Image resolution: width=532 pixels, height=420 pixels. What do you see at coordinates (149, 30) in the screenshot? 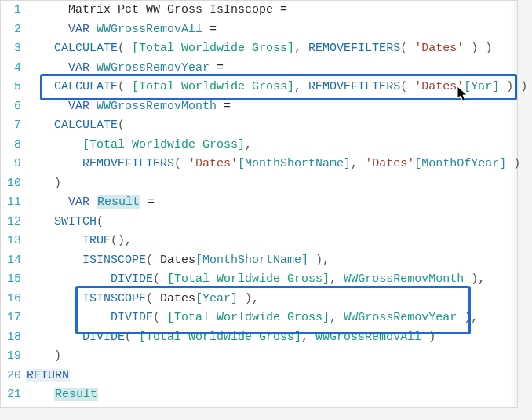
I see `var-name: WWGrossRemovAll` at bounding box center [149, 30].